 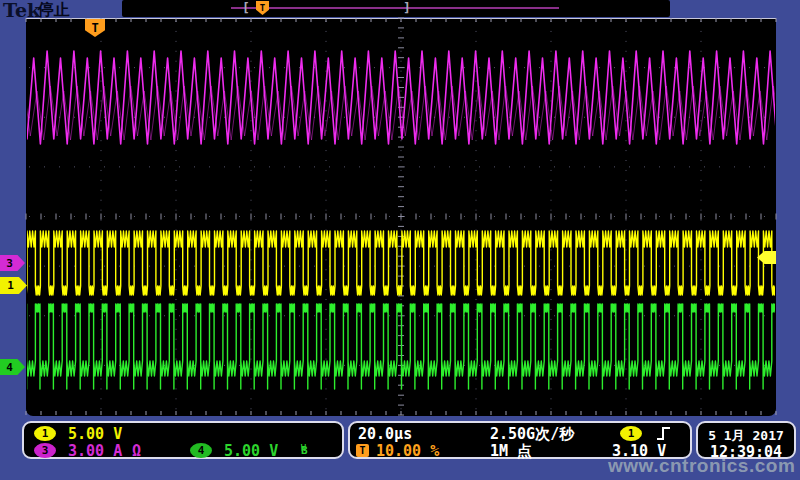 I want to click on record-line, so click(x=395, y=8).